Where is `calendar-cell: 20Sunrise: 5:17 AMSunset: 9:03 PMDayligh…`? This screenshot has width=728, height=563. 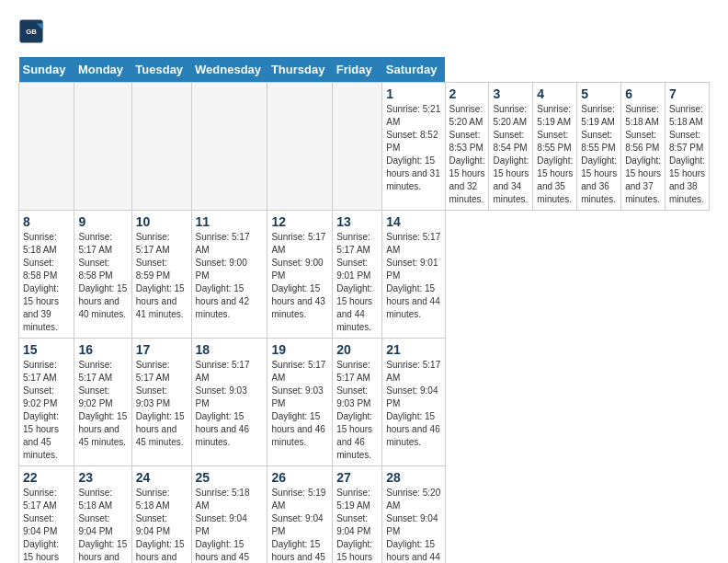
calendar-cell: 20Sunrise: 5:17 AMSunset: 9:03 PMDayligh… is located at coordinates (358, 403).